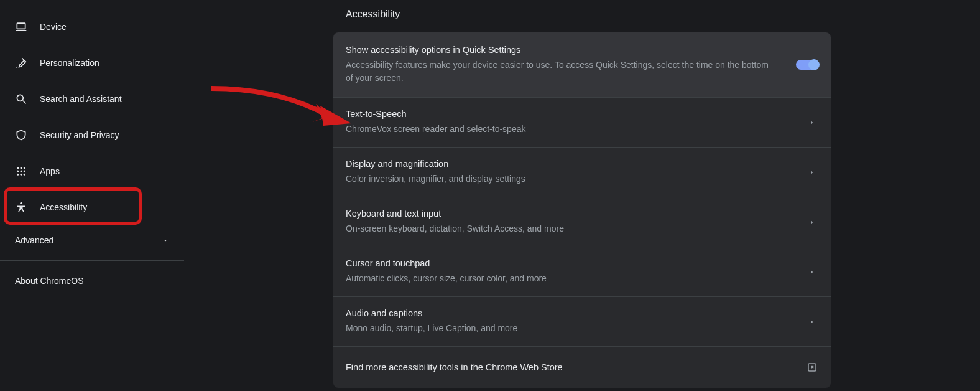 The height and width of the screenshot is (391, 980). I want to click on row-title: Keyboard and text input, so click(563, 214).